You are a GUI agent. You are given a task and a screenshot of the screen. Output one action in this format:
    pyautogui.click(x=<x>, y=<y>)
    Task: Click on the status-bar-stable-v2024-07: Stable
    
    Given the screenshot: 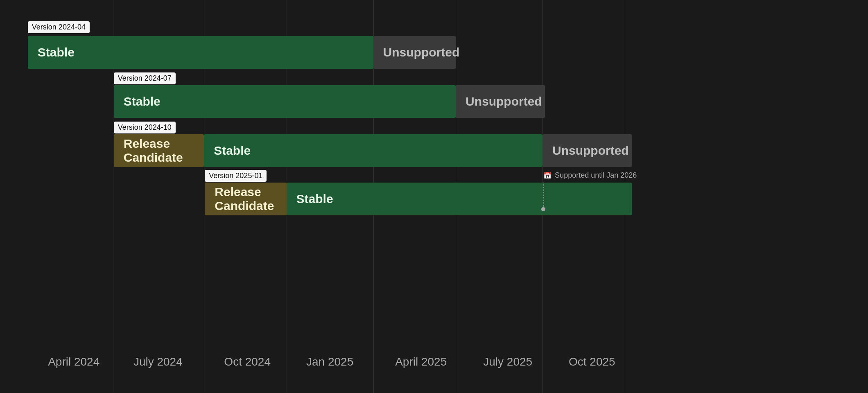 What is the action you would take?
    pyautogui.click(x=285, y=102)
    